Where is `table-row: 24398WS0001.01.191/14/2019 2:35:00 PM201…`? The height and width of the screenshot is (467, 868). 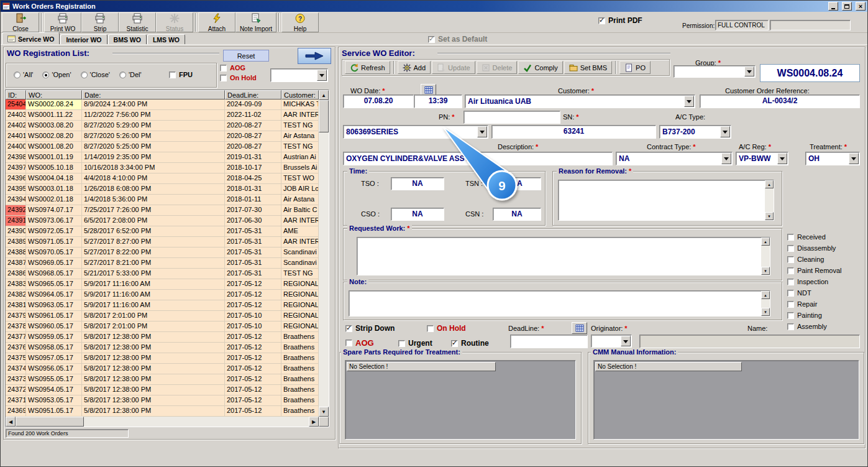
table-row: 24398WS0001.01.191/14/2019 2:35:00 PM201… is located at coordinates (167, 158).